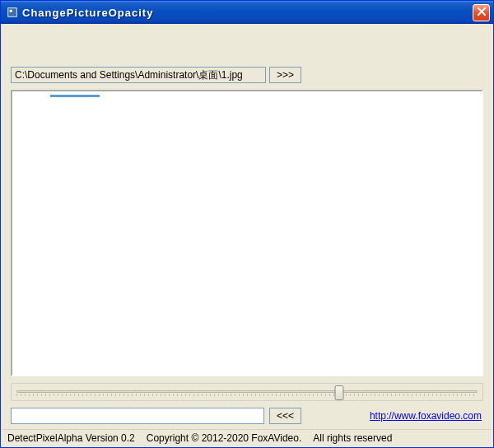 This screenshot has height=448, width=494. I want to click on process-button: <<<, so click(285, 416).